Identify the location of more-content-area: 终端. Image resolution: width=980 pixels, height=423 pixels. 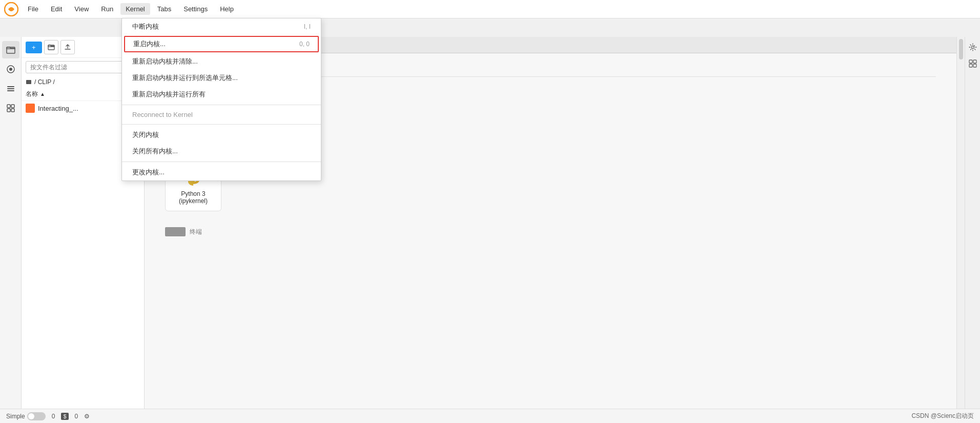
(550, 232).